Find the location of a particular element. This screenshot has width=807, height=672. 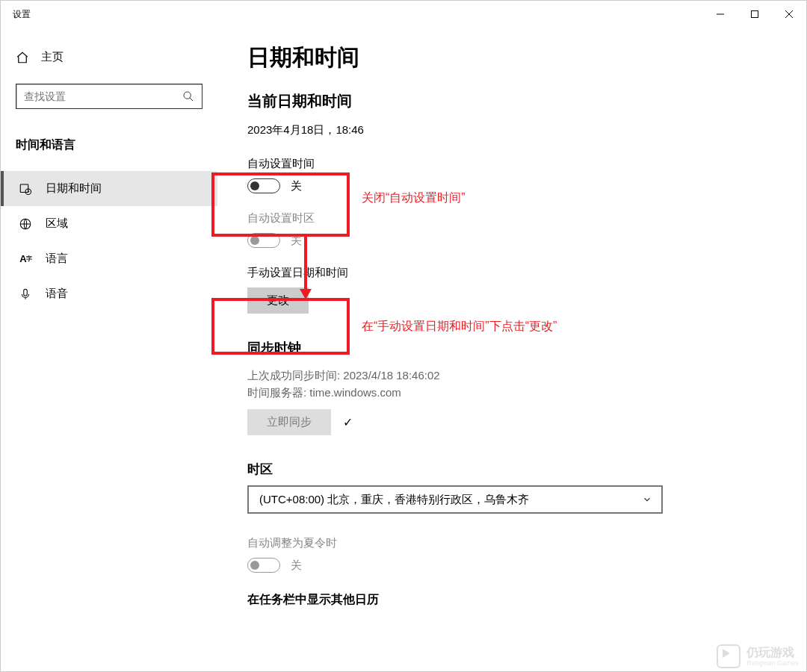

sync-clock-group: 同步时钟 上次成功同步时间: 2023/4/18 18:46:02 时间服务器:… is located at coordinates (512, 387).